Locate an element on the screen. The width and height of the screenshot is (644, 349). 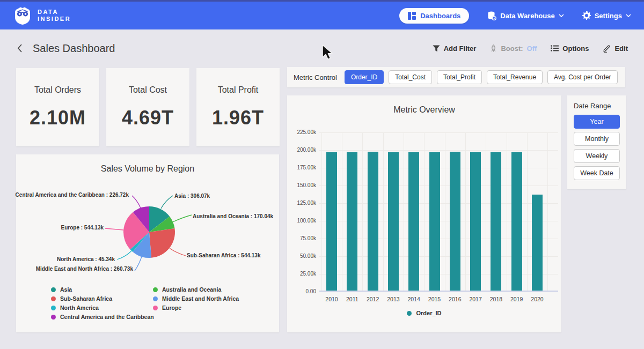
bar-2014 is located at coordinates (414, 221).